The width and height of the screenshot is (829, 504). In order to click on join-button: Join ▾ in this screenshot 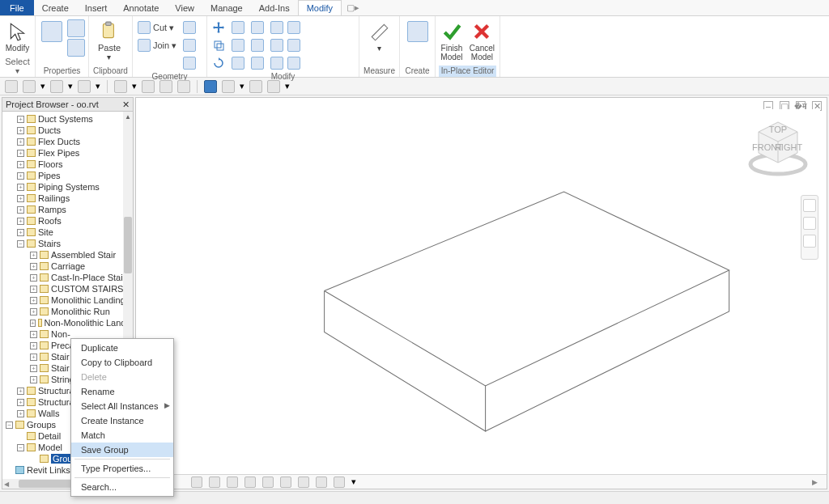, I will do `click(157, 45)`.